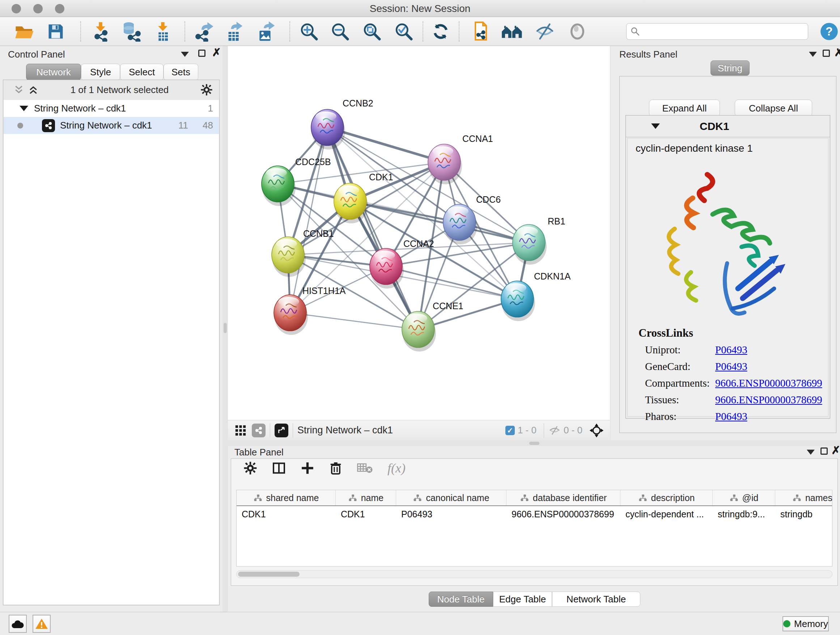 Image resolution: width=840 pixels, height=635 pixels. Describe the element at coordinates (730, 68) in the screenshot. I see `tab-string: String` at that location.